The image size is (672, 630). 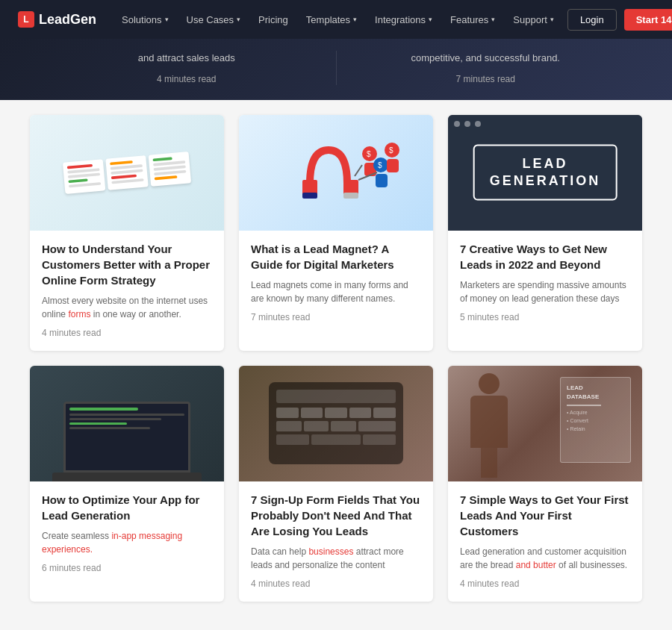 I want to click on card-6: LEADDATABASE • Acquire• Convert• Retain …, so click(x=545, y=484).